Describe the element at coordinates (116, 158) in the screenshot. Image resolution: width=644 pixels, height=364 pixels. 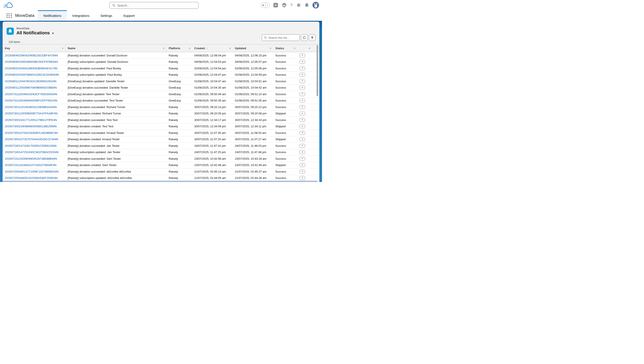
I see `notification-name: [Raisely] donation.succeeded: Sam Tester` at that location.